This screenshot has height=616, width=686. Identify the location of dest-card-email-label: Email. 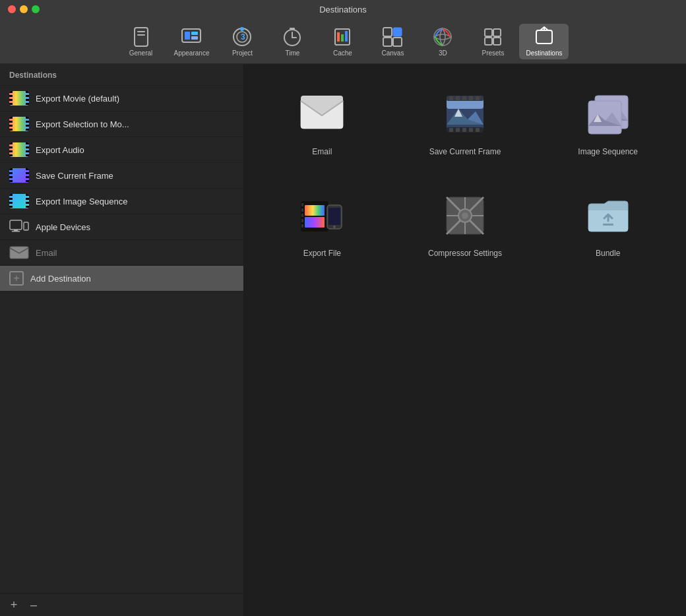
(322, 152).